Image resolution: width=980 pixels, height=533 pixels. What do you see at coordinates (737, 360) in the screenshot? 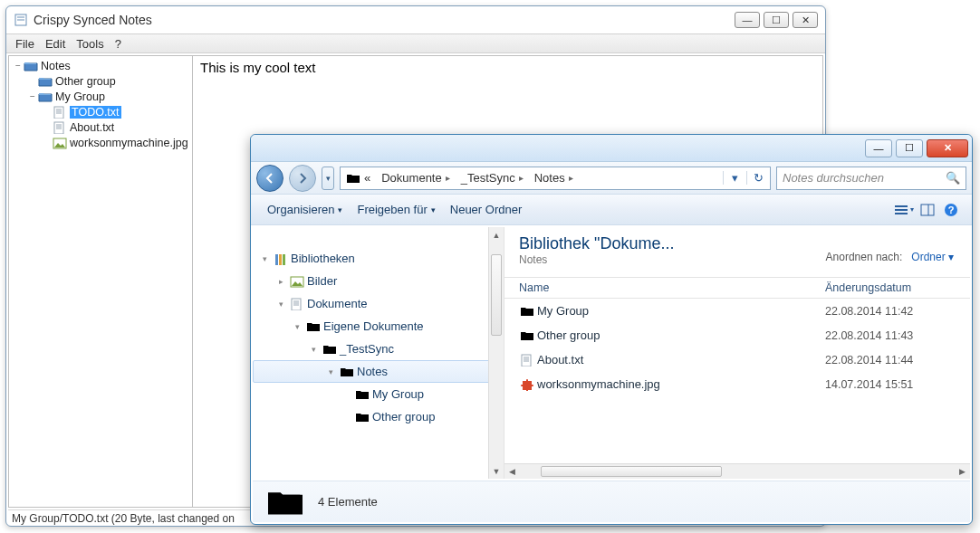
I see `file-row: About.txt 22.08.2014 11:44` at bounding box center [737, 360].